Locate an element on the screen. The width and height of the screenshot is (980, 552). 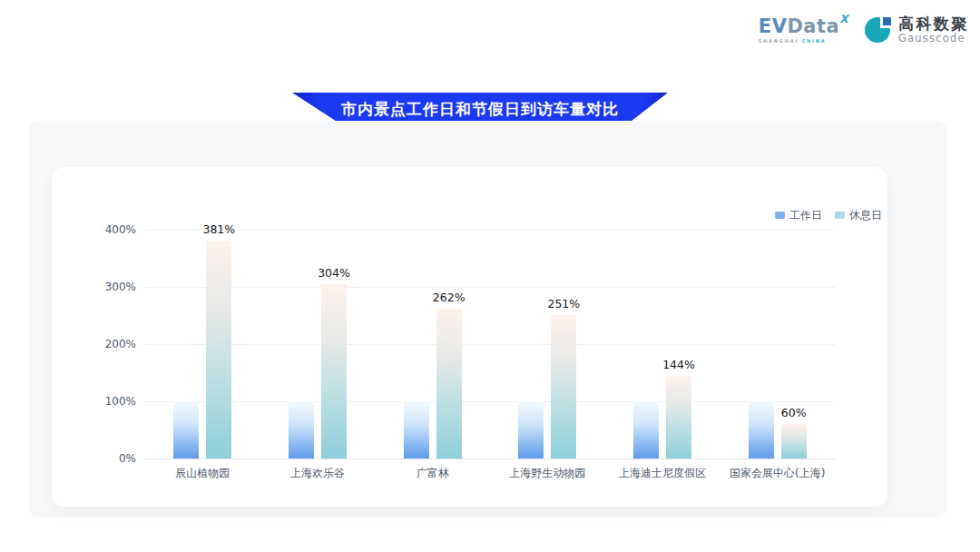
logo-bar: EVDataX SHANGHAI CHINA 高科数聚 Gausscode is located at coordinates (864, 31).